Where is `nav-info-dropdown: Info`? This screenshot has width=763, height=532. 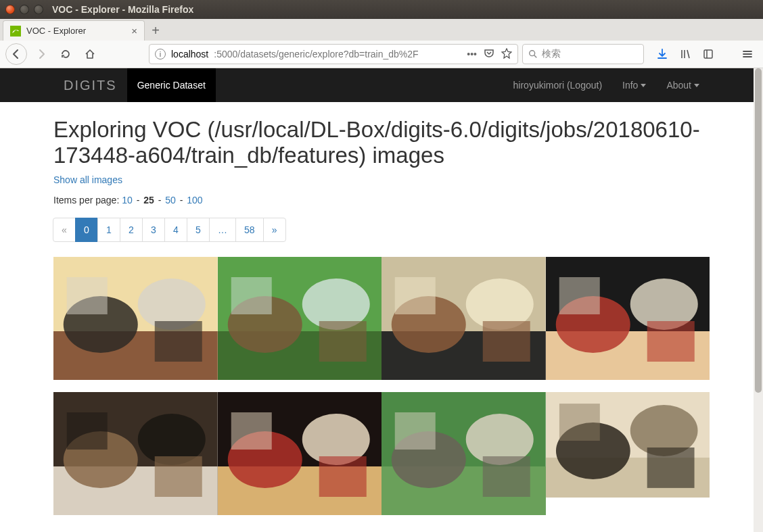 nav-info-dropdown: Info is located at coordinates (634, 85).